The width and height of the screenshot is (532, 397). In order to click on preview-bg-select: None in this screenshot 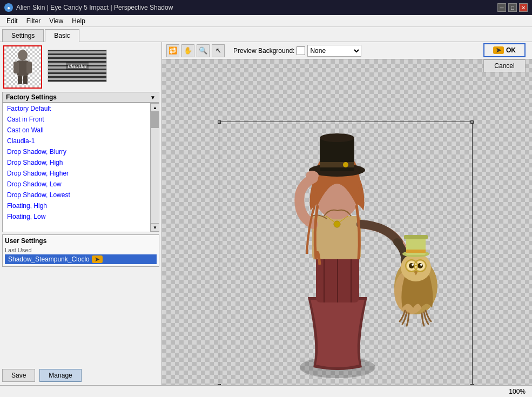, I will do `click(334, 51)`.